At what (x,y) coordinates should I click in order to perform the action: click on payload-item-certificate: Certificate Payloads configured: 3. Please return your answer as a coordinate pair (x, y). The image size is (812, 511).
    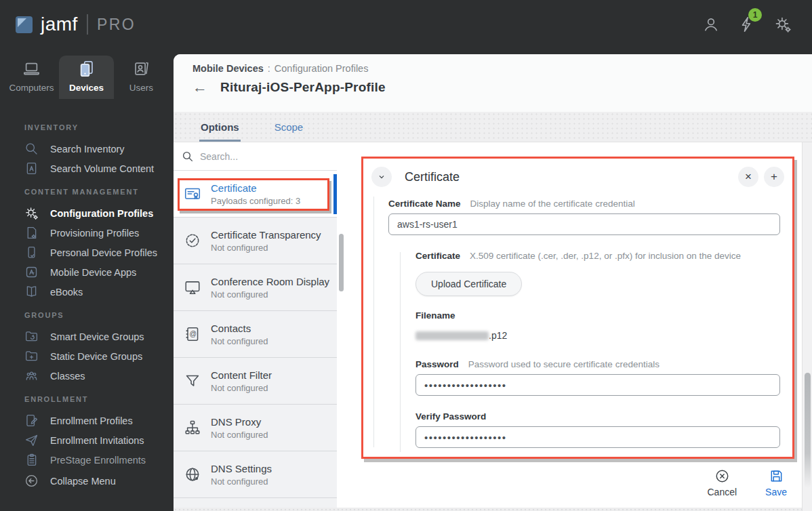
    Looking at the image, I should click on (255, 194).